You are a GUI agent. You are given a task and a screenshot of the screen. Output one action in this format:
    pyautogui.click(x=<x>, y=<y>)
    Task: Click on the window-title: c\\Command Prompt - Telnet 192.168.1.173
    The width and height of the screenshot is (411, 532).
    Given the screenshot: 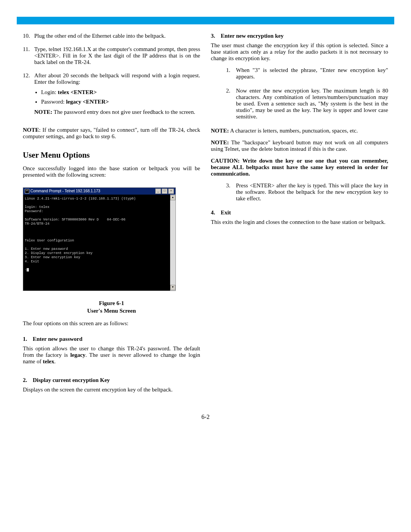 What is the action you would take?
    pyautogui.click(x=62, y=191)
    